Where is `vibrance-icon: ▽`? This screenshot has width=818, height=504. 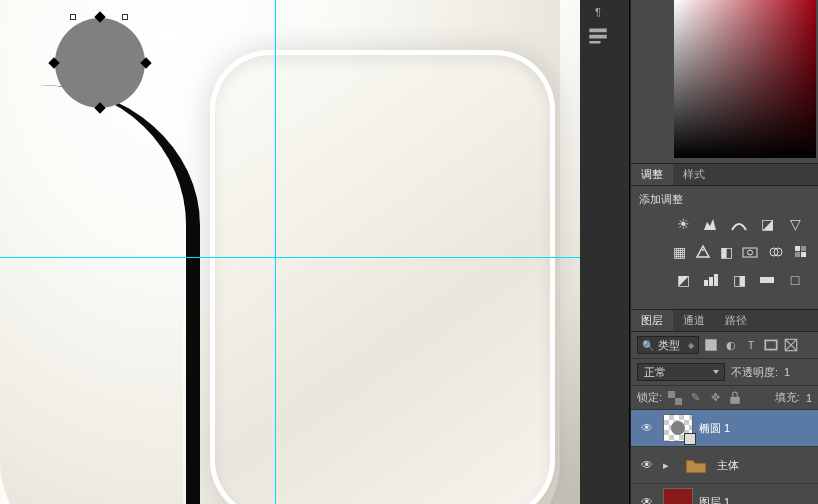 vibrance-icon: ▽ is located at coordinates (795, 224).